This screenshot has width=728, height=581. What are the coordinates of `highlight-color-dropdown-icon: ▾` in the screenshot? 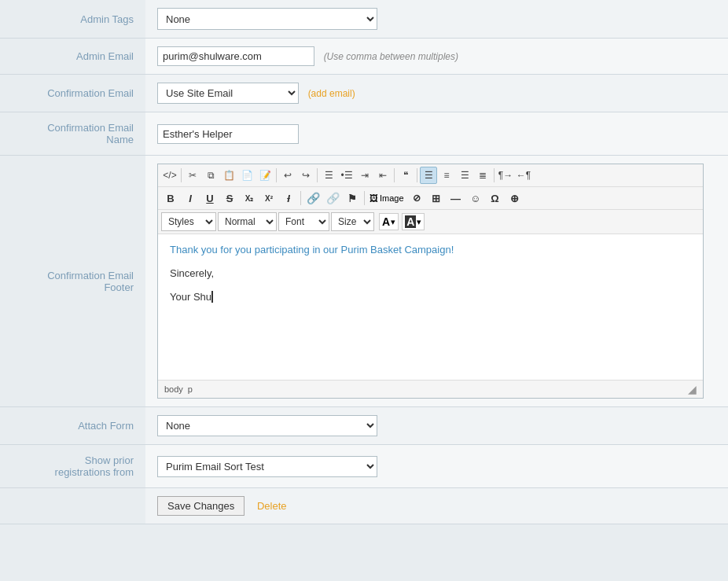 It's located at (419, 222).